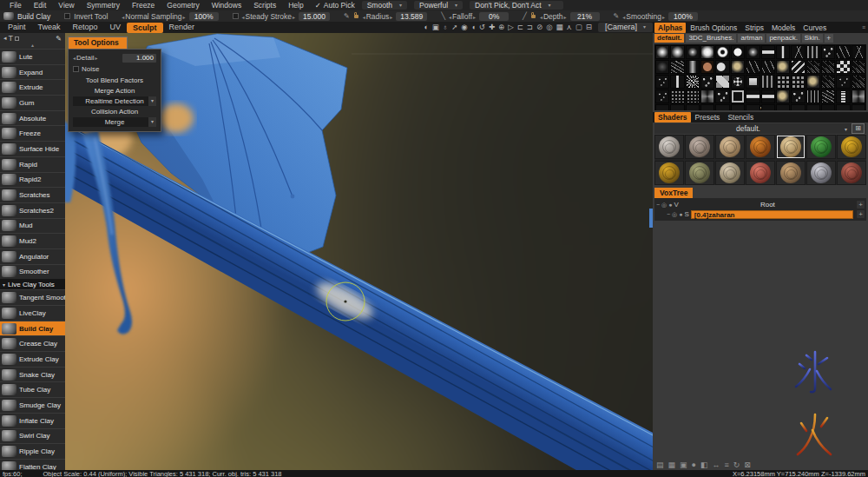  What do you see at coordinates (674, 193) in the screenshot?
I see `voxtree-tab: VoxTree` at bounding box center [674, 193].